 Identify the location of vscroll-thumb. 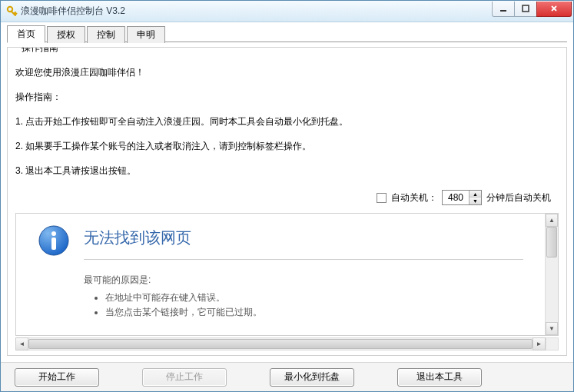
(552, 242).